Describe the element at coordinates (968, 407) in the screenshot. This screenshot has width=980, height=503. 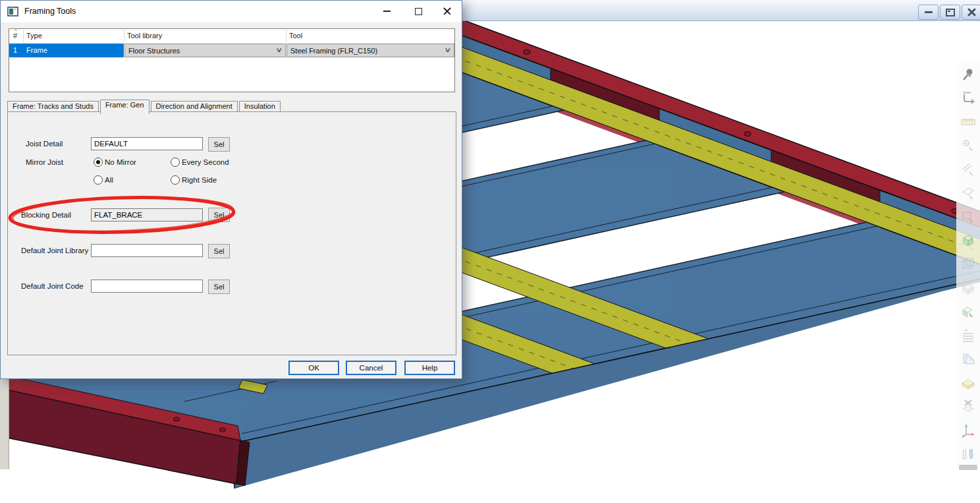
I see `delete-solid-icon` at that location.